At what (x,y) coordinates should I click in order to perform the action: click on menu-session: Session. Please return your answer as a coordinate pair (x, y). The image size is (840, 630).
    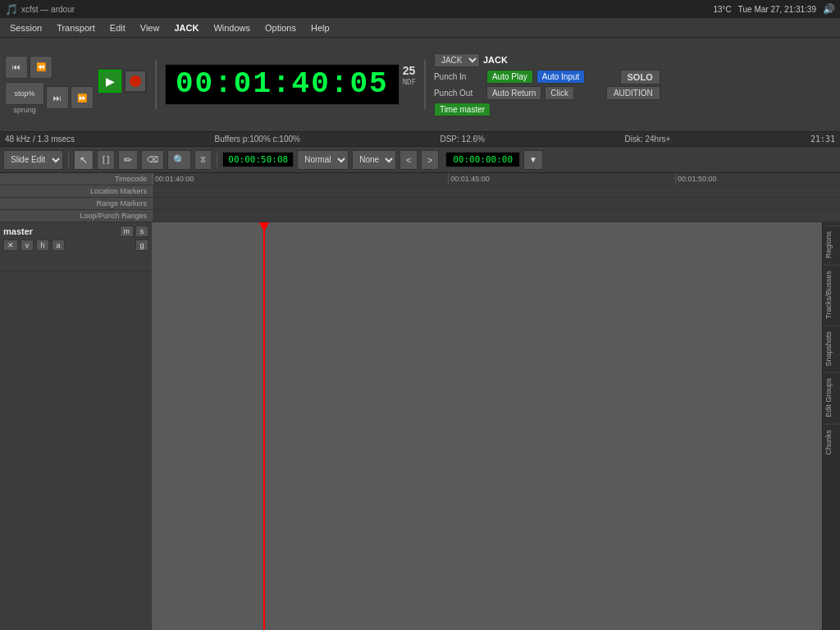
    Looking at the image, I should click on (26, 28).